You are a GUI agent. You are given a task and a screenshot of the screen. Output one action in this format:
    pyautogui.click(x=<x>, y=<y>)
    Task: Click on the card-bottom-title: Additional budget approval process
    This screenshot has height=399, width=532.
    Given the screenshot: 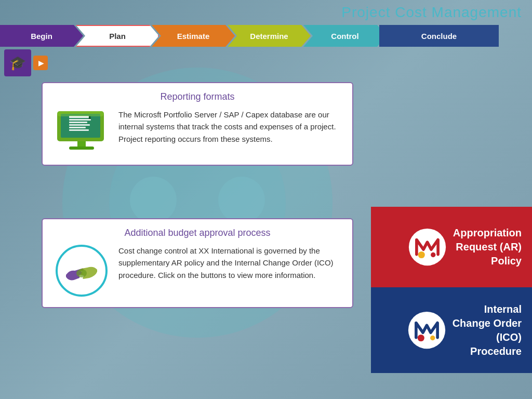 What is the action you would take?
    pyautogui.click(x=197, y=233)
    